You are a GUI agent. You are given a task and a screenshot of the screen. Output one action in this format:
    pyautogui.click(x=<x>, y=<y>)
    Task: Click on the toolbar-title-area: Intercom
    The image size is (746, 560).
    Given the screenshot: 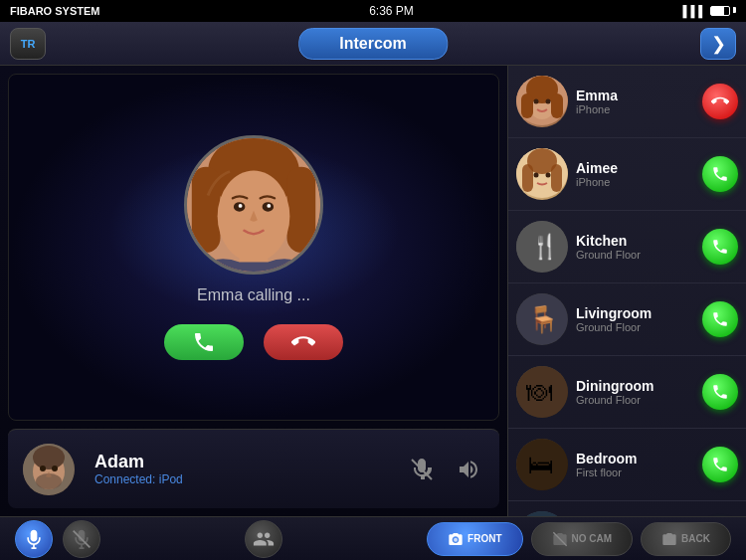 What is the action you would take?
    pyautogui.click(x=373, y=44)
    